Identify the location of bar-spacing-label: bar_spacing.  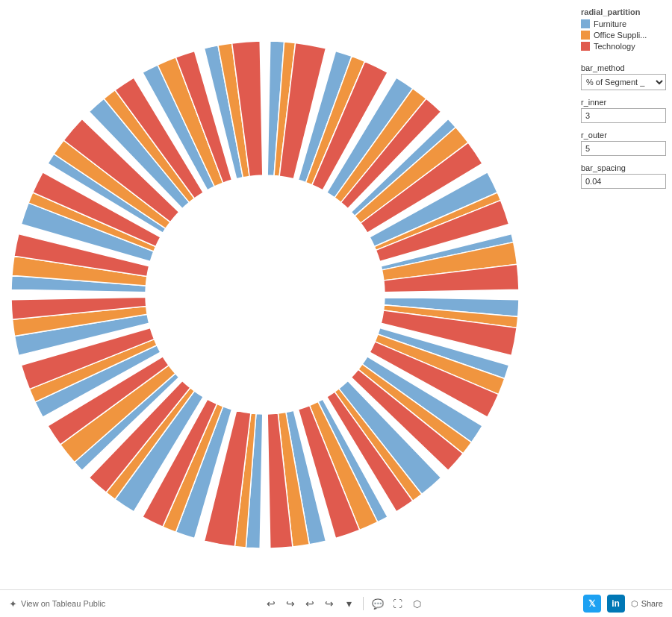
(623, 168).